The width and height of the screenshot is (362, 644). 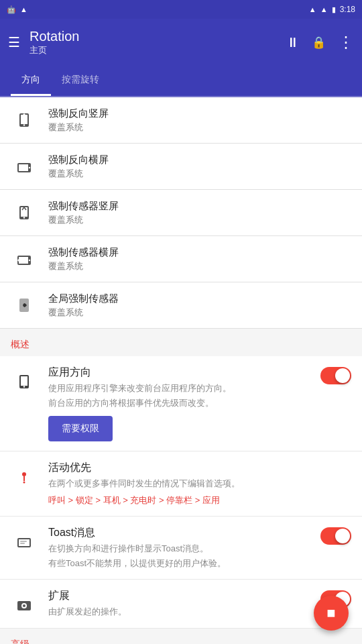 I want to click on item-icon-reverse-landscape, so click(x=24, y=166).